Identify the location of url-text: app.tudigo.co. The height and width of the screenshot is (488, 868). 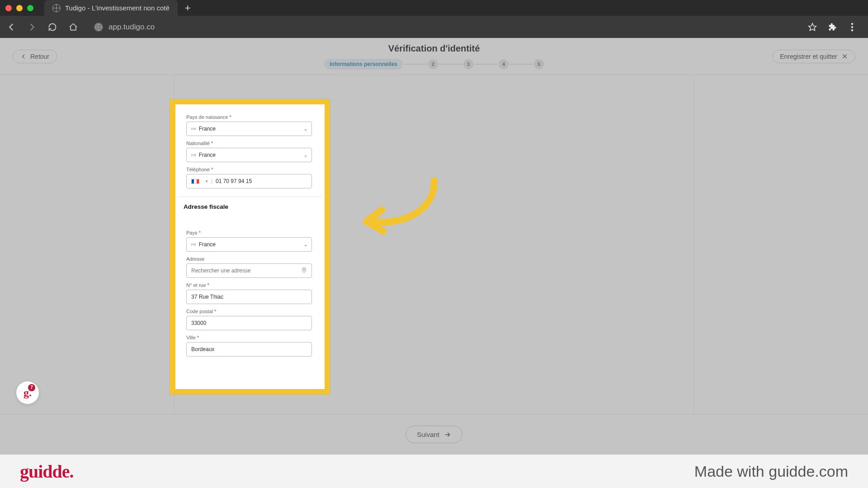
(132, 27).